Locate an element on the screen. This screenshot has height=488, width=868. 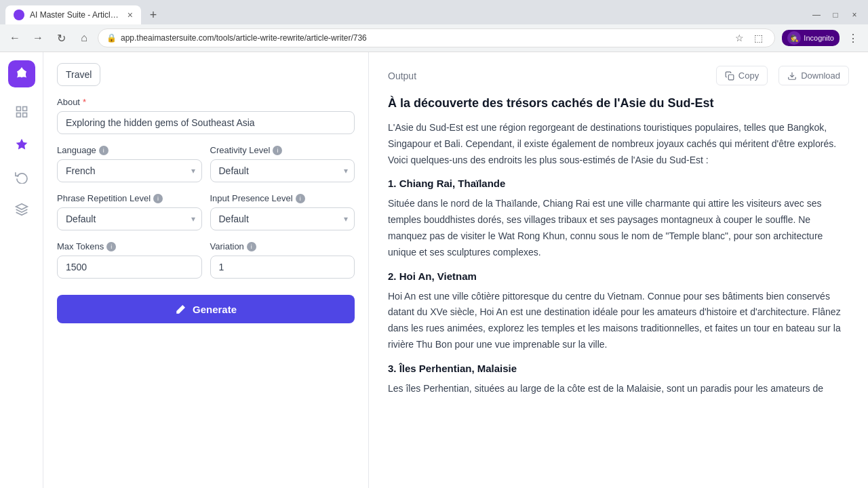
sidebar-item-refresh is located at coordinates (22, 177).